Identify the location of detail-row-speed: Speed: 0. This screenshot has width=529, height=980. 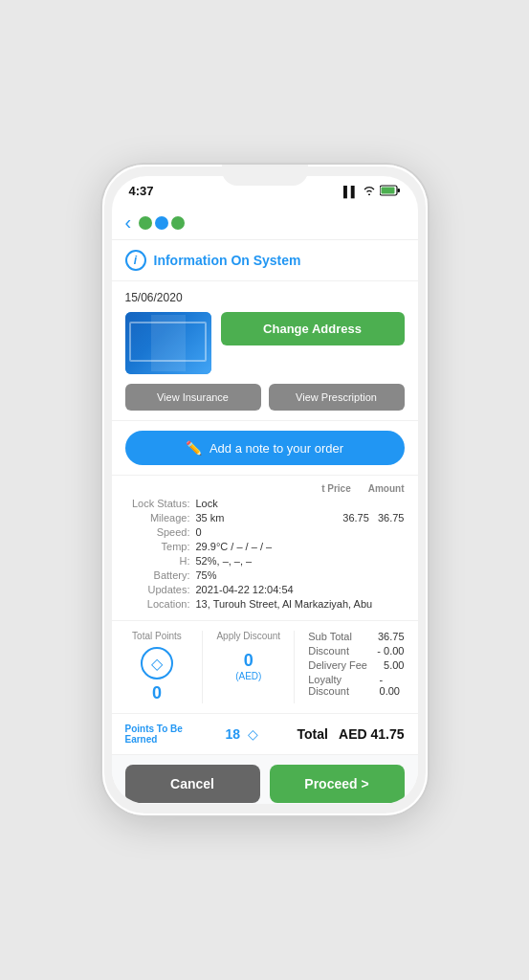
(265, 532).